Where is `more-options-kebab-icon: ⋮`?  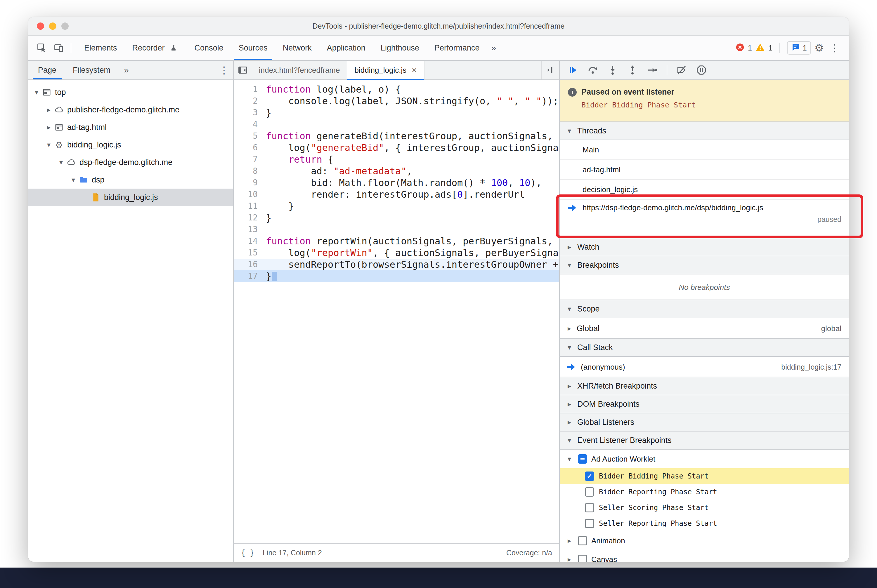
more-options-kebab-icon: ⋮ is located at coordinates (835, 48).